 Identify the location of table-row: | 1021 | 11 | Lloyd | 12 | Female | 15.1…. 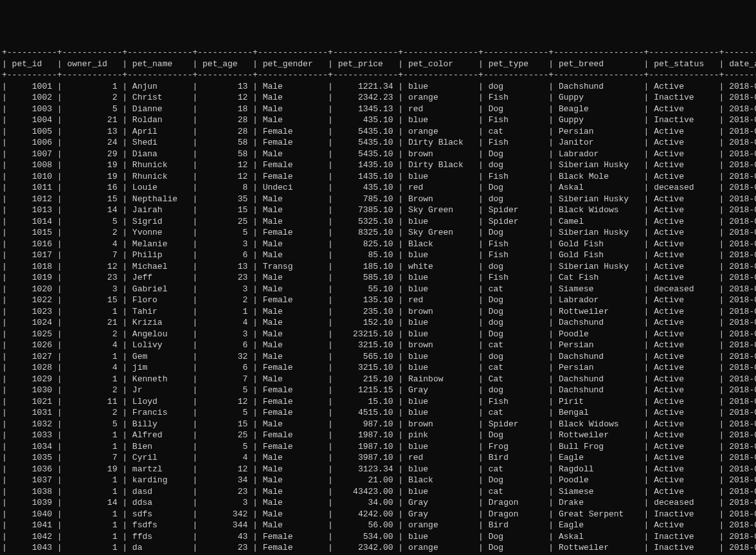
(379, 402).